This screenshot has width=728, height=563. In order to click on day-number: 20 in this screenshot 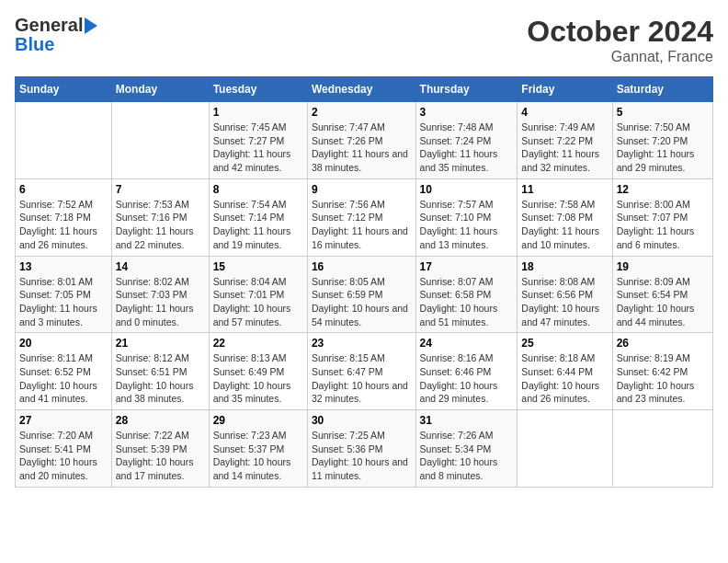, I will do `click(63, 343)`.